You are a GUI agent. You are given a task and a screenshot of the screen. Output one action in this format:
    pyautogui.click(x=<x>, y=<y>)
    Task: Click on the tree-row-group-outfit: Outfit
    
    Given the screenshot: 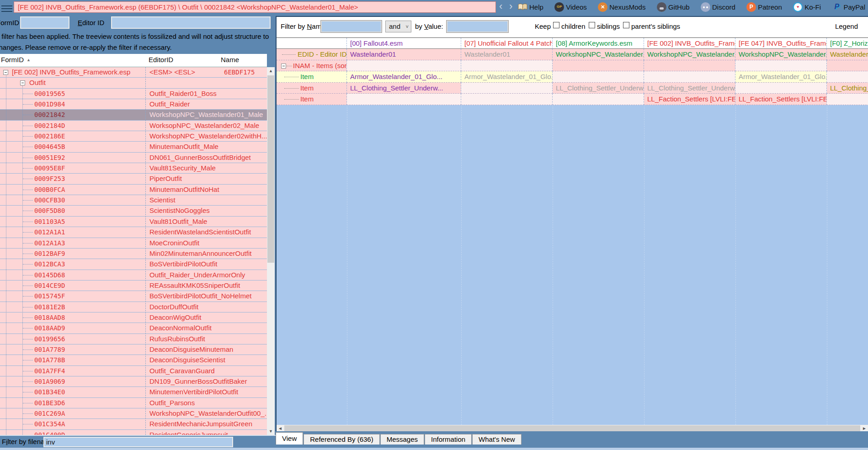 What is the action you would take?
    pyautogui.click(x=133, y=83)
    